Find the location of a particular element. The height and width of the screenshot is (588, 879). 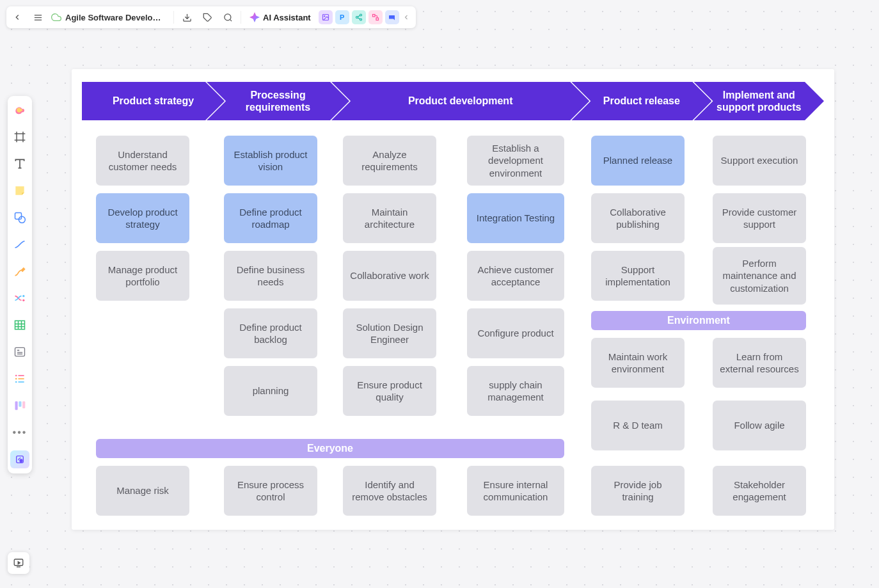

document-title-wrap: Agile Software Develop… is located at coordinates (109, 17).